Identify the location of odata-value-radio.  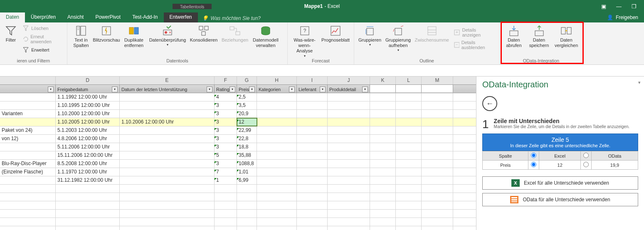
(586, 165).